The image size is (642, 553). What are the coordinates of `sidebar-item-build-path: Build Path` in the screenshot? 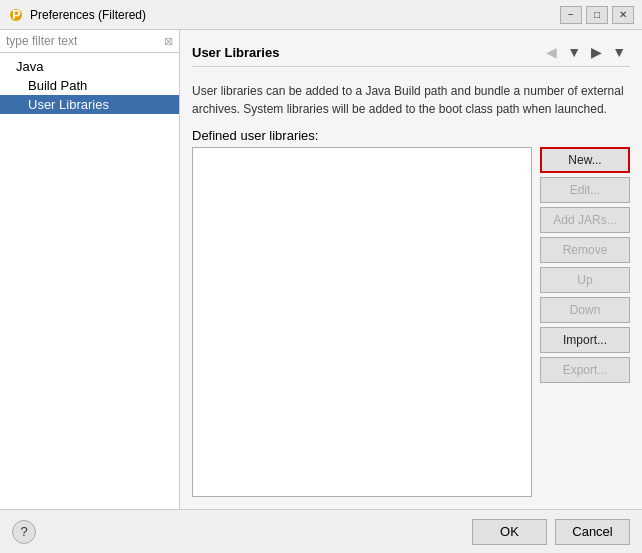 It's located at (90, 86).